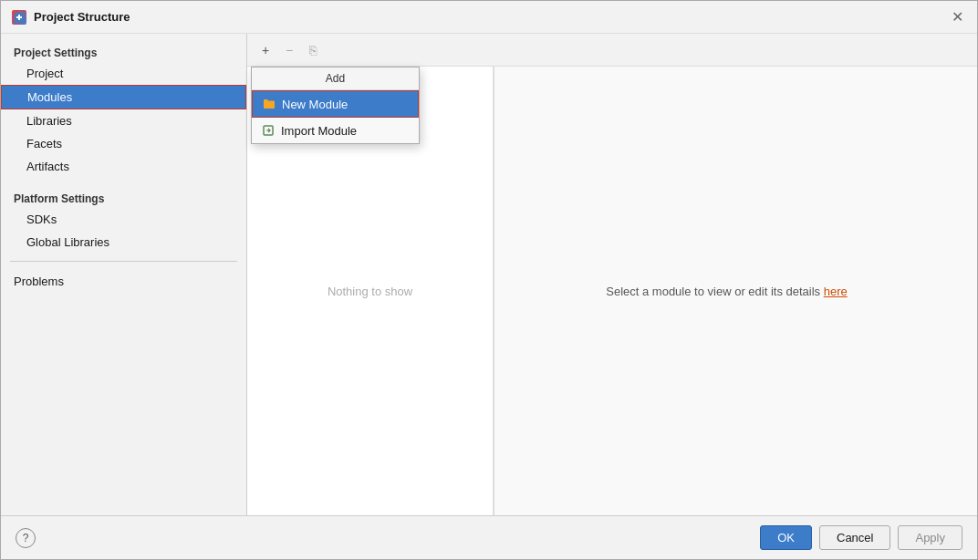  What do you see at coordinates (265, 50) in the screenshot?
I see `add-button: +` at bounding box center [265, 50].